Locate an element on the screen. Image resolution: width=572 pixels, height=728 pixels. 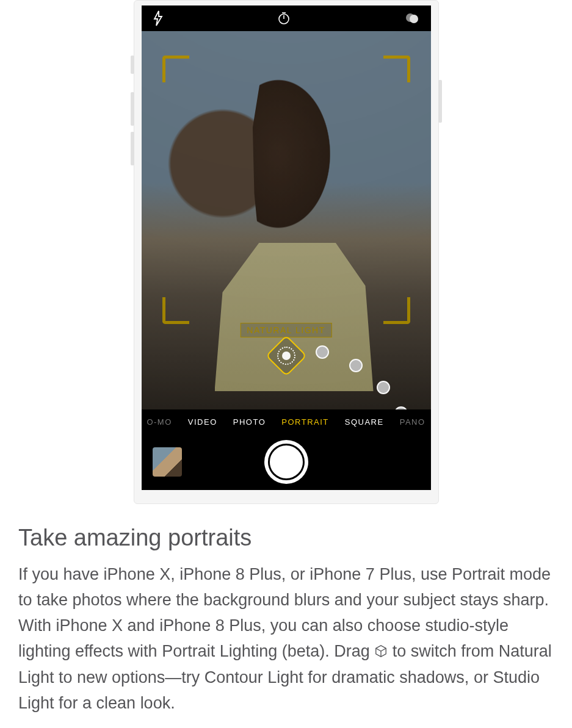
lighting-label: NATURAL LIGHT is located at coordinates (286, 330).